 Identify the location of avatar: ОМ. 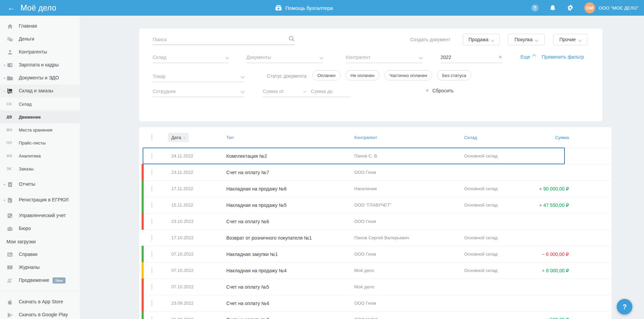
(590, 8).